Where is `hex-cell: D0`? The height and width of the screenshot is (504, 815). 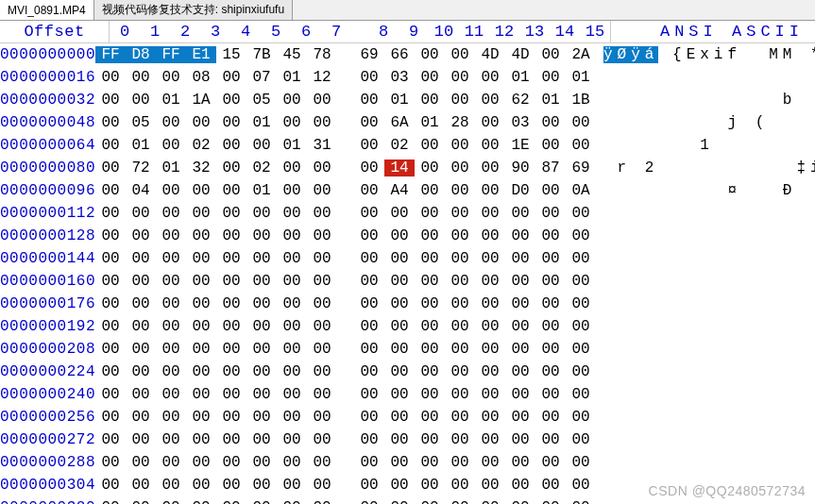 hex-cell: D0 is located at coordinates (520, 191).